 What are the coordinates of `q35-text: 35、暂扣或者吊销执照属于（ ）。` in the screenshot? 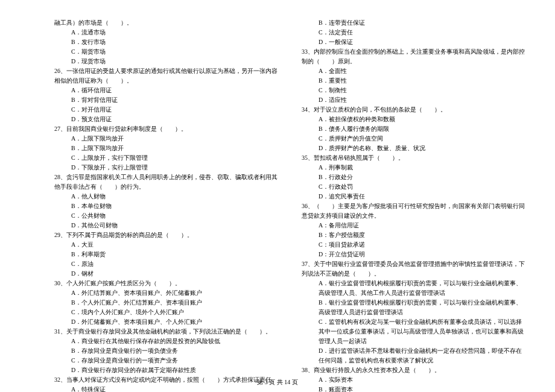 It's located at (413, 158).